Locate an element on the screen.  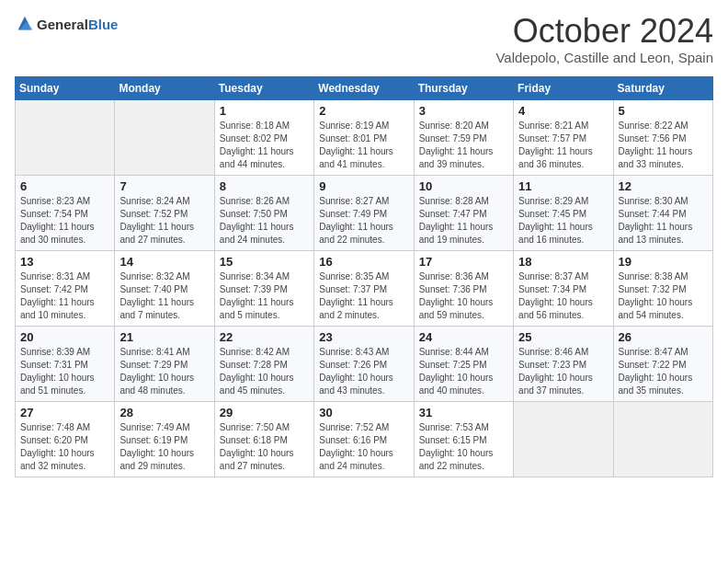
calendar-cell: 17Sunrise: 8:36 AM Sunset: 7:36 PM Dayli… is located at coordinates (463, 289).